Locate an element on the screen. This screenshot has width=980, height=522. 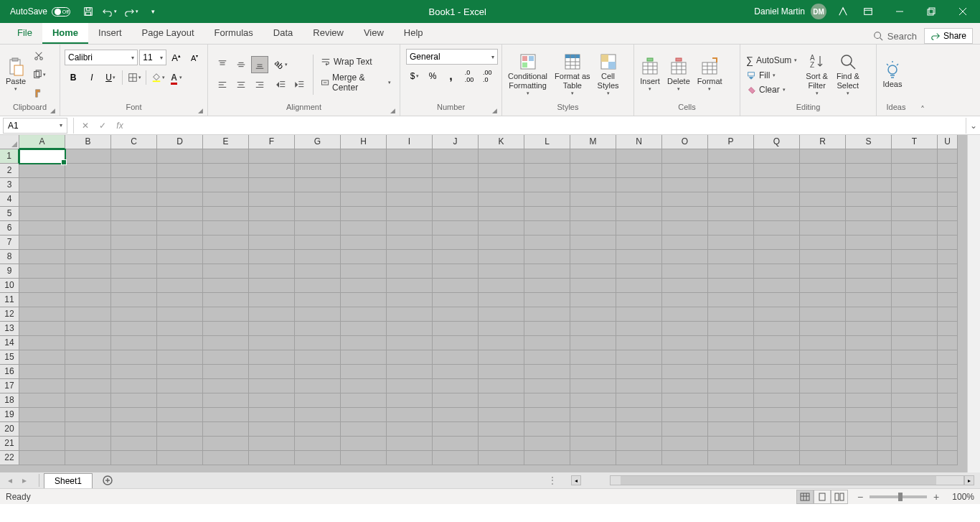
cell-U6 is located at coordinates (948, 228).